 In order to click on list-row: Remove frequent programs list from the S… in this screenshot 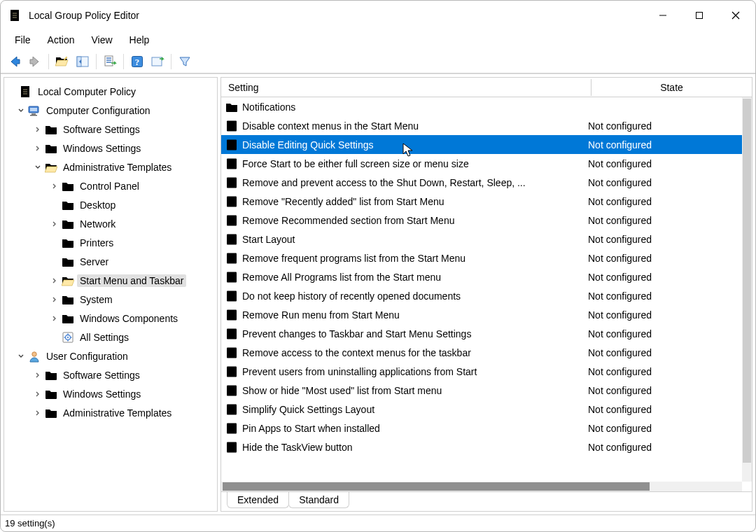, I will do `click(482, 258)`.